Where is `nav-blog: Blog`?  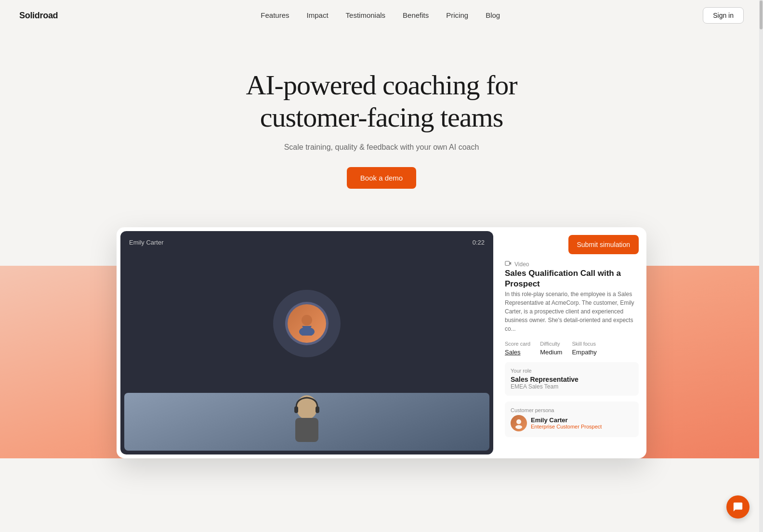 nav-blog: Blog is located at coordinates (493, 15).